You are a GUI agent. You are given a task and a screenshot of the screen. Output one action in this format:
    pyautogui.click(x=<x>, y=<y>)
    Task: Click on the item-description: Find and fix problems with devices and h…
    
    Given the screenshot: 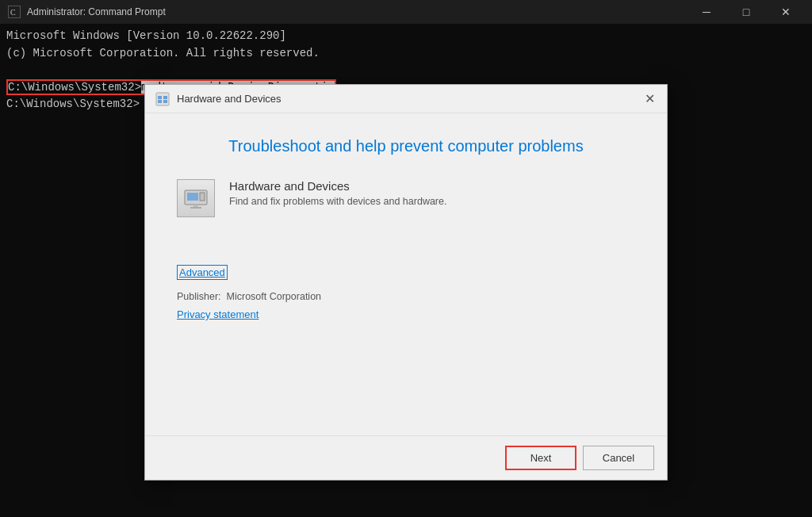 What is the action you would take?
    pyautogui.click(x=338, y=201)
    